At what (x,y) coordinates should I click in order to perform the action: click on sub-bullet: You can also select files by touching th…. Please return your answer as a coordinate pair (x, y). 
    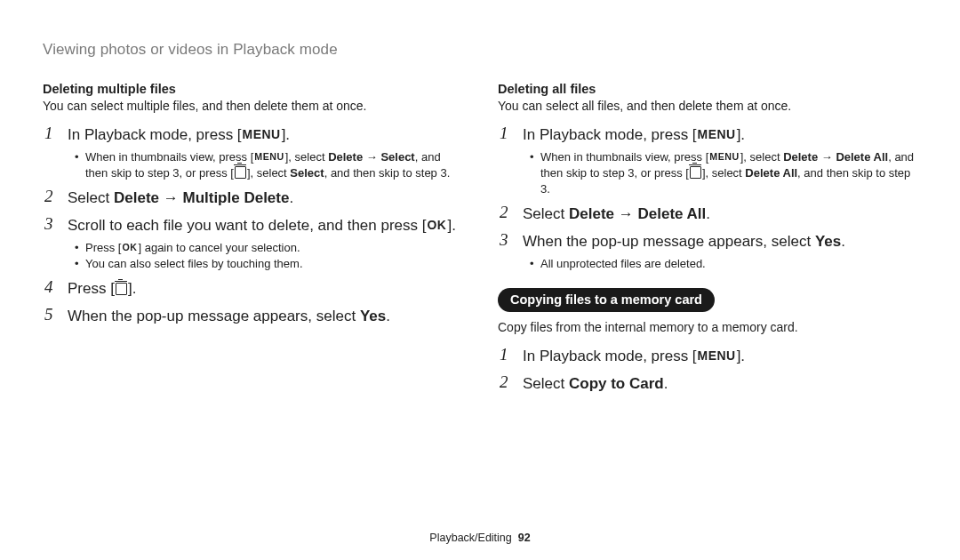
    Looking at the image, I should click on (268, 264).